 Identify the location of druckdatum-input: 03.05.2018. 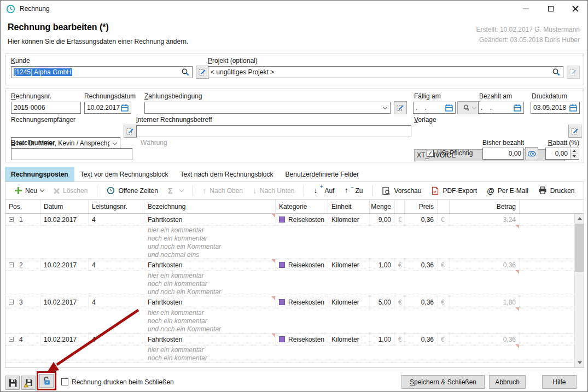
(555, 108).